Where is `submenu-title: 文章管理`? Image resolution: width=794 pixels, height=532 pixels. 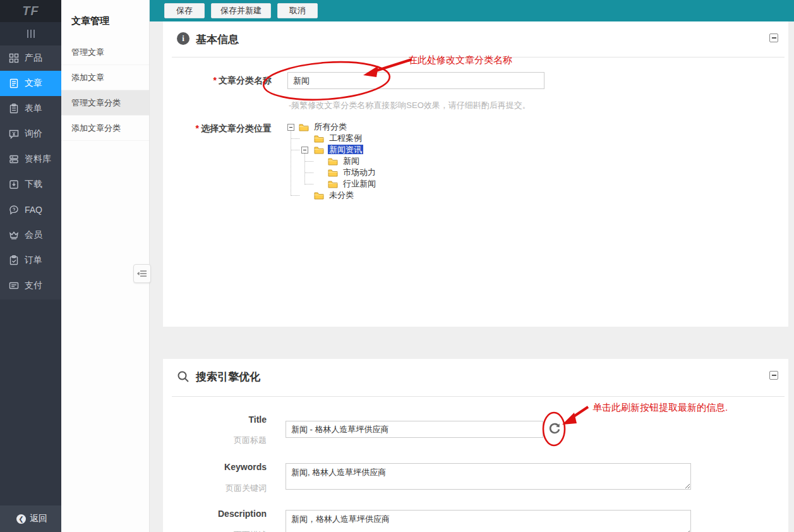
submenu-title: 文章管理 is located at coordinates (105, 20).